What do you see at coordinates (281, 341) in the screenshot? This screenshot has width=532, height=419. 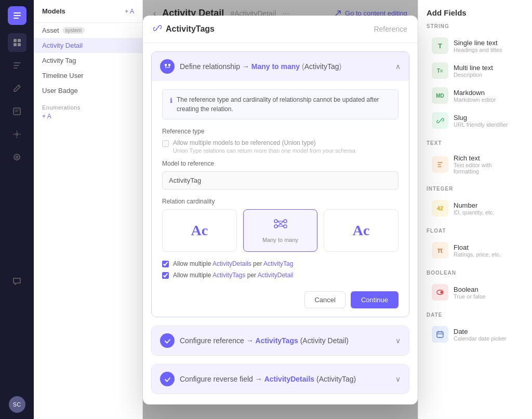 I see `configure-reference-section: Configure reference → ActivityTags (Acti…` at bounding box center [281, 341].